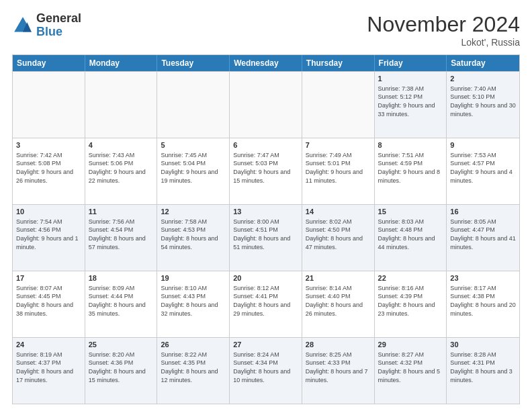  What do you see at coordinates (48, 301) in the screenshot?
I see `cell-info-17: Sunrise: 8:07 AM Sunset: 4:45 PM Dayligh…` at bounding box center [48, 301].